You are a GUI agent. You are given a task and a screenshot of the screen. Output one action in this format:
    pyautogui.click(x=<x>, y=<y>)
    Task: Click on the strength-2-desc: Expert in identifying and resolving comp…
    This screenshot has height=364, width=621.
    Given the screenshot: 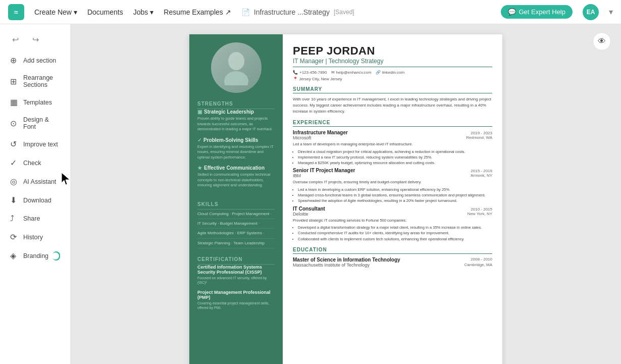 What is the action you would take?
    pyautogui.click(x=236, y=152)
    